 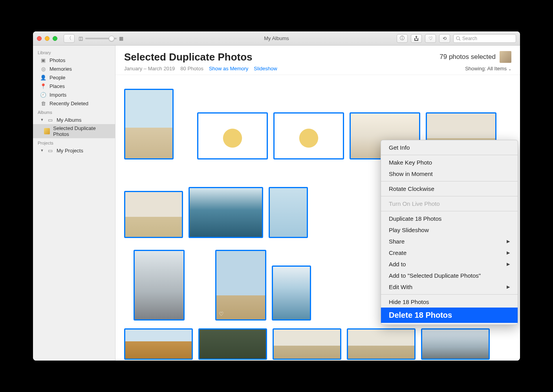 What do you see at coordinates (449, 189) in the screenshot?
I see `menu-rotate-clockwise: Rotate Clockwise` at bounding box center [449, 189].